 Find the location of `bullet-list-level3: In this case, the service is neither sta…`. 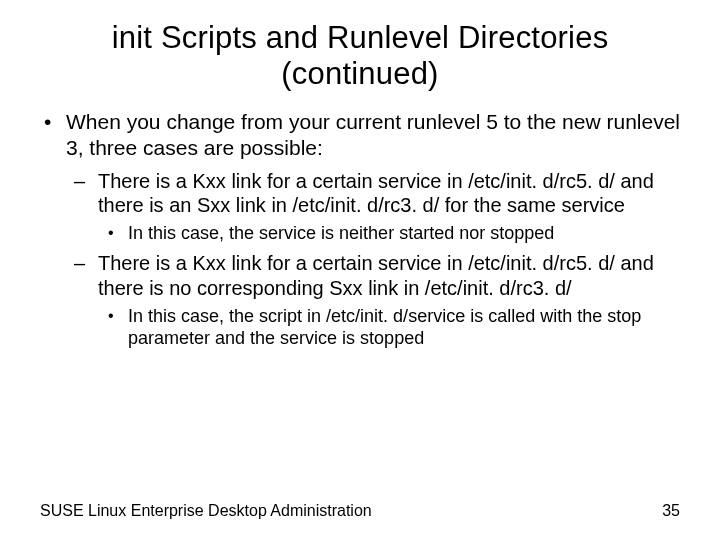

bullet-list-level3: In this case, the service is neither sta… is located at coordinates (389, 234).